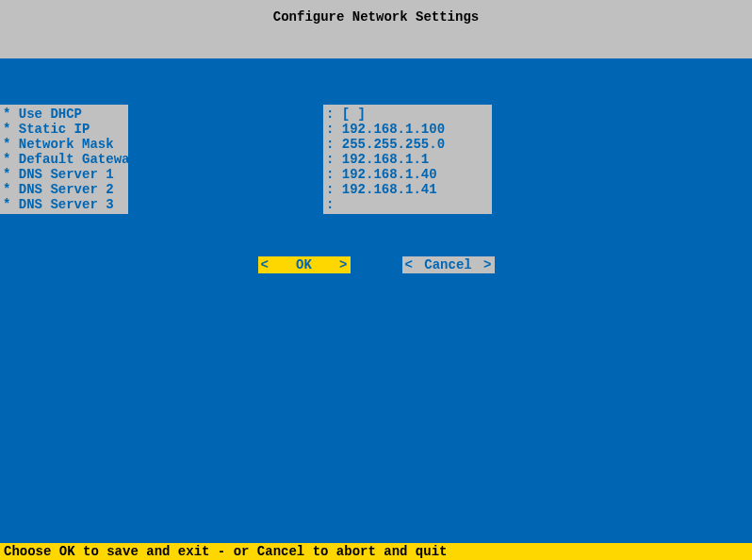  I want to click on cancel-button: < Cancel >, so click(449, 265).